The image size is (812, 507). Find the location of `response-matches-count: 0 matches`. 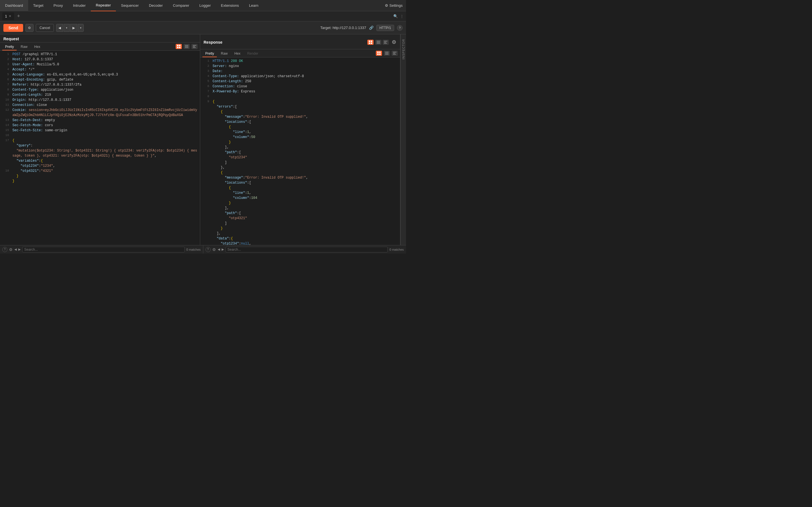

response-matches-count: 0 matches is located at coordinates (397, 249).